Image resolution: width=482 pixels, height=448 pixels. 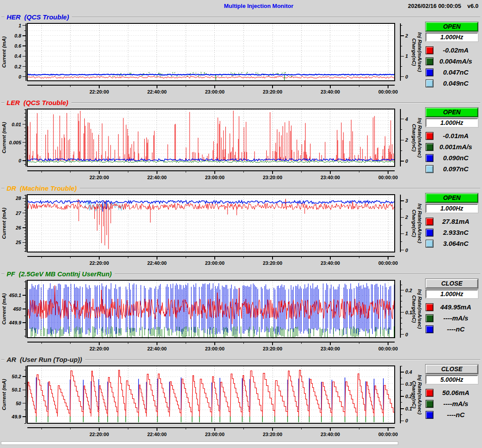 What do you see at coordinates (15, 143) in the screenshot?
I see `svg-text: 0.005` at bounding box center [15, 143].